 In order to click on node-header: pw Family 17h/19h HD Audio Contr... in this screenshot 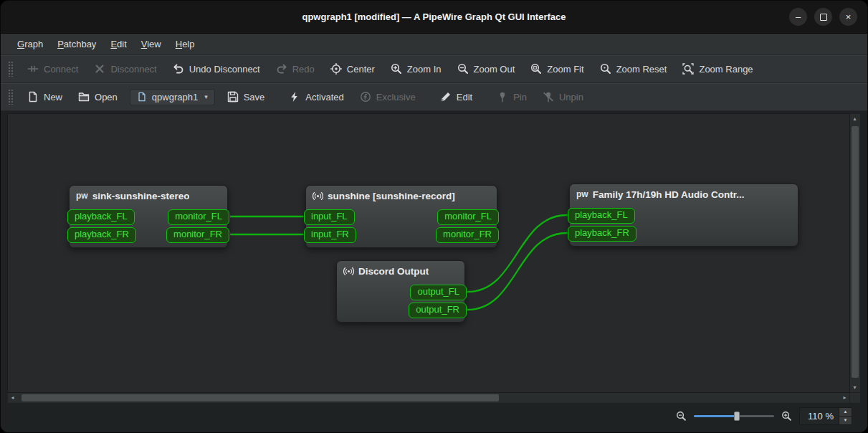, I will do `click(684, 194)`.